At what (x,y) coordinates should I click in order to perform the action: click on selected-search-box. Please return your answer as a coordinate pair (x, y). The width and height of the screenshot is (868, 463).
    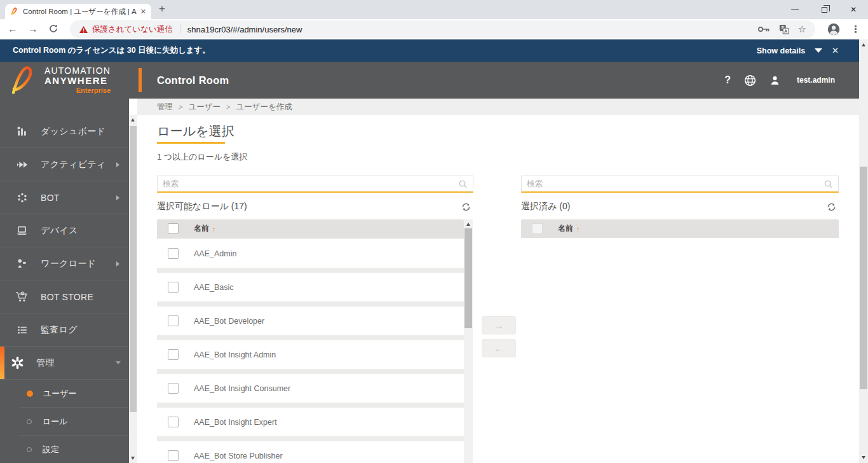
    Looking at the image, I should click on (680, 184).